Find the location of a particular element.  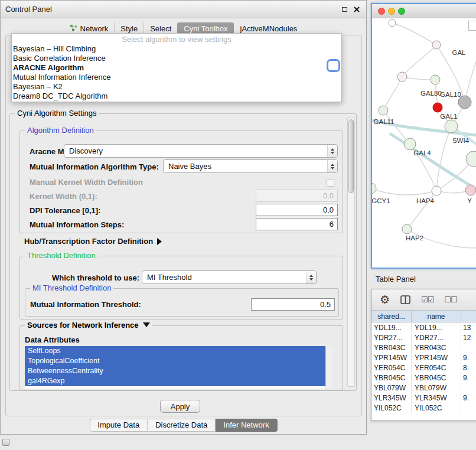

attribute-list-item: SelfLoops is located at coordinates (175, 351).